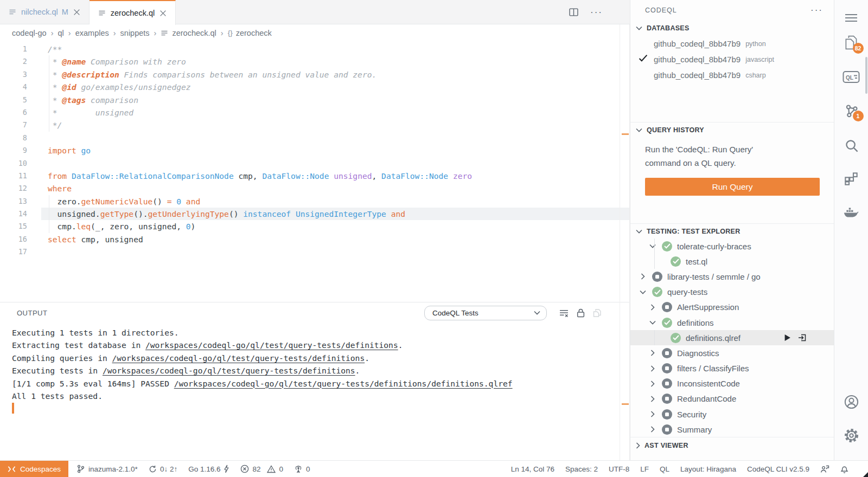 This screenshot has height=477, width=868. I want to click on lock-icon, so click(580, 313).